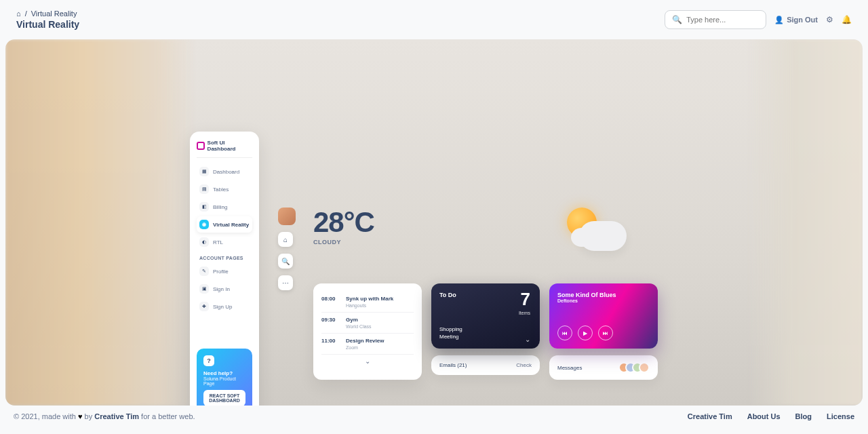  What do you see at coordinates (570, 368) in the screenshot?
I see `messages-label: Messages` at bounding box center [570, 368].